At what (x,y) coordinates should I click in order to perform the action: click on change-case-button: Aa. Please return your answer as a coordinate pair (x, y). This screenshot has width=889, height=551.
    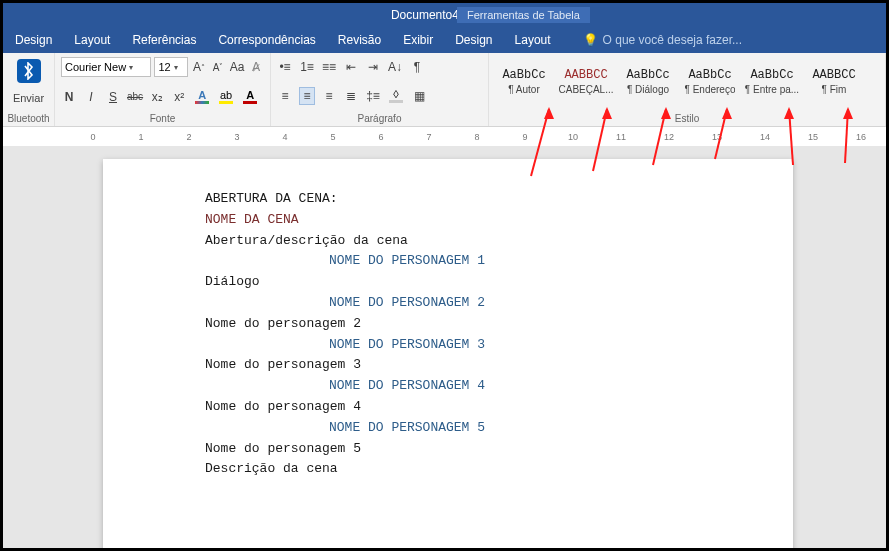
    Looking at the image, I should click on (237, 67).